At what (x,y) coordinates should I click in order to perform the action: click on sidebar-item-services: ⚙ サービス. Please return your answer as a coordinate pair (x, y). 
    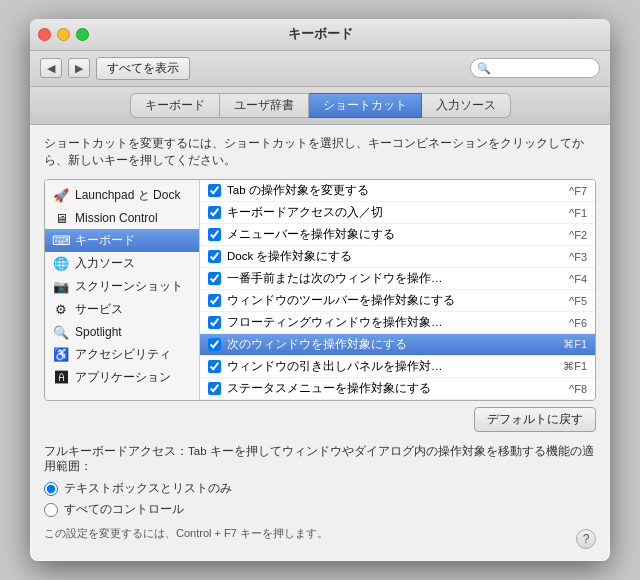
    Looking at the image, I should click on (122, 310).